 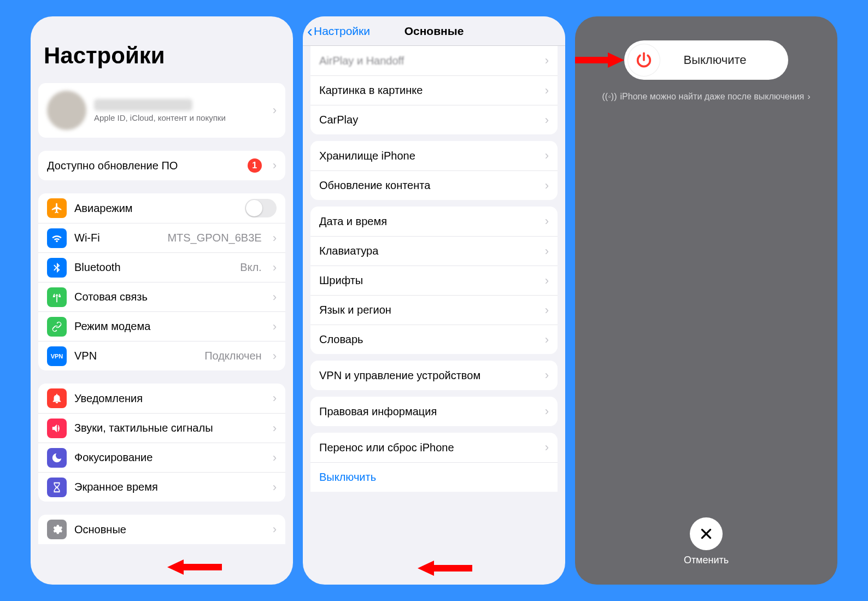 What do you see at coordinates (434, 339) in the screenshot?
I see `dictionary-row: Словарь›` at bounding box center [434, 339].